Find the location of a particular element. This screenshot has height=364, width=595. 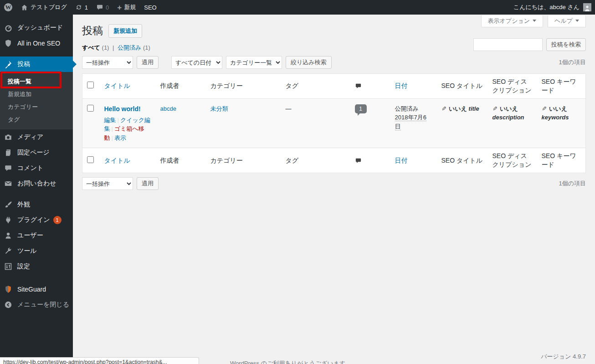

site-name-link: テストブログ is located at coordinates (44, 7).